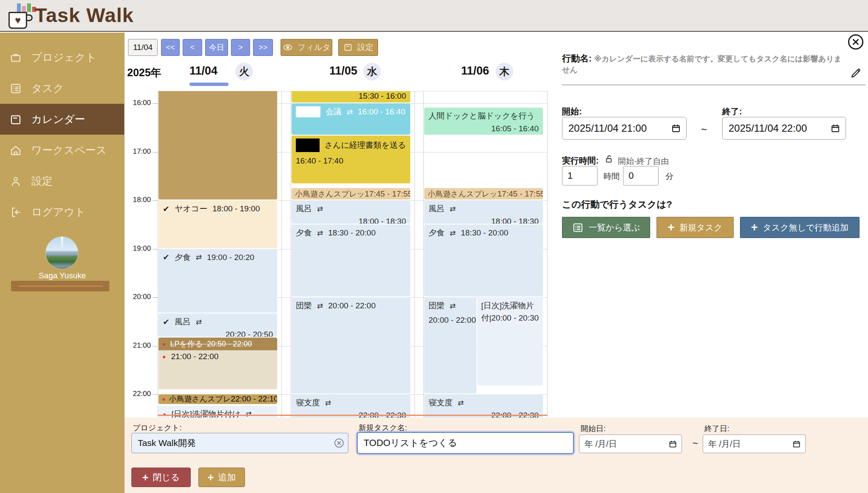 This screenshot has height=493, width=868. What do you see at coordinates (218, 145) in the screenshot?
I see `calendar-event` at bounding box center [218, 145].